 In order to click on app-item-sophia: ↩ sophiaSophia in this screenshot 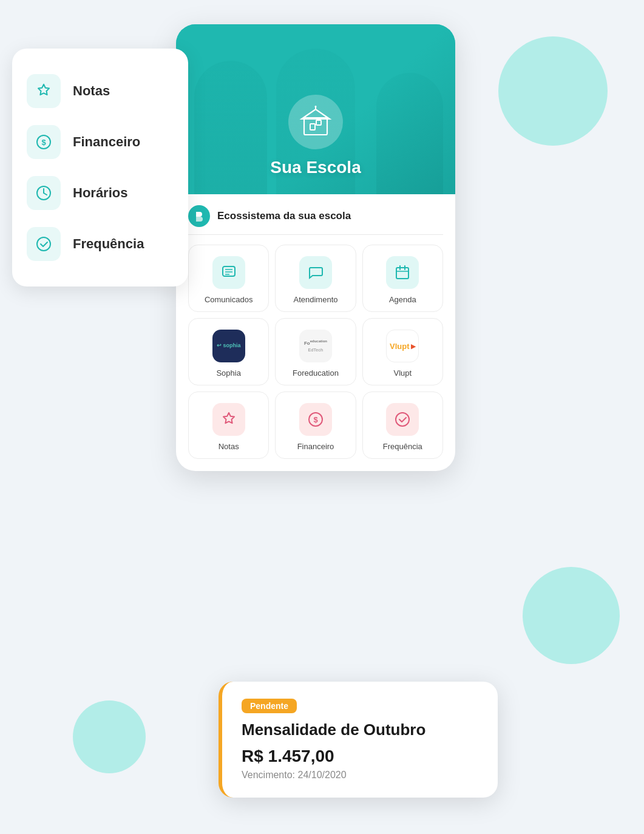, I will do `click(228, 352)`.